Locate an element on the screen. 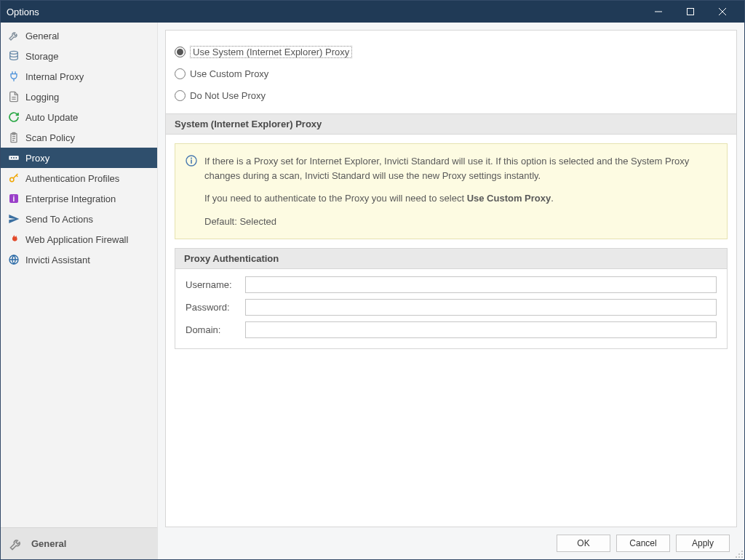 The width and height of the screenshot is (745, 560). info-box: If there is a Proxy set for Internet Exp… is located at coordinates (451, 191).